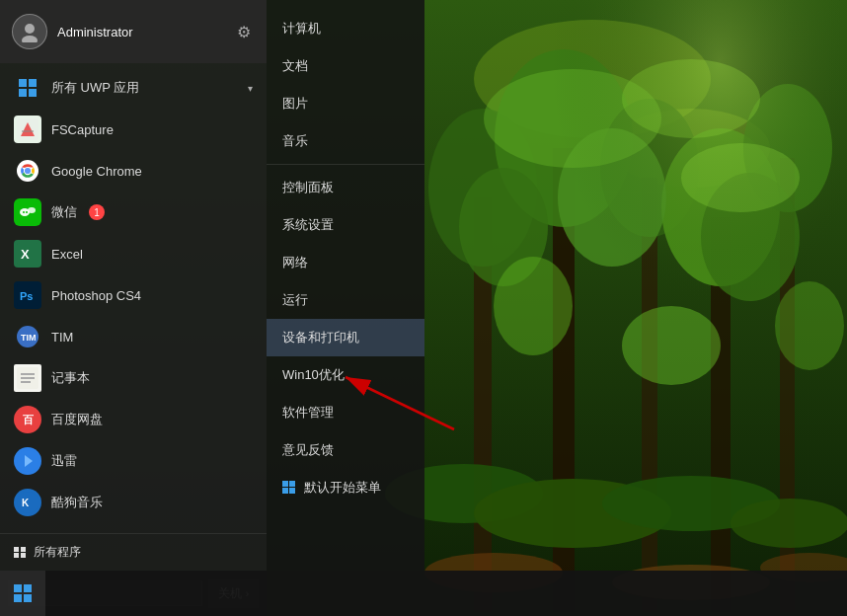 This screenshot has height=616, width=847. What do you see at coordinates (20, 553) in the screenshot?
I see `grid-icon` at bounding box center [20, 553].